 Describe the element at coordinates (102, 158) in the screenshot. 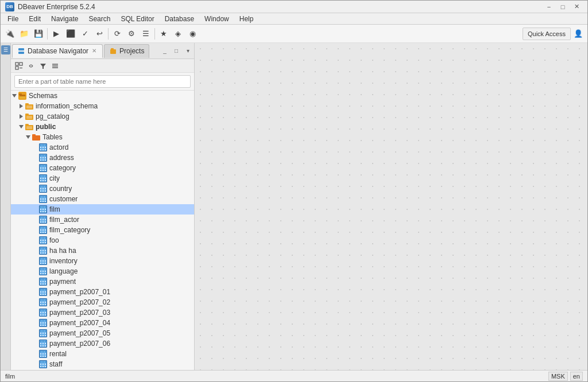

I see `tree-node-address: address` at that location.